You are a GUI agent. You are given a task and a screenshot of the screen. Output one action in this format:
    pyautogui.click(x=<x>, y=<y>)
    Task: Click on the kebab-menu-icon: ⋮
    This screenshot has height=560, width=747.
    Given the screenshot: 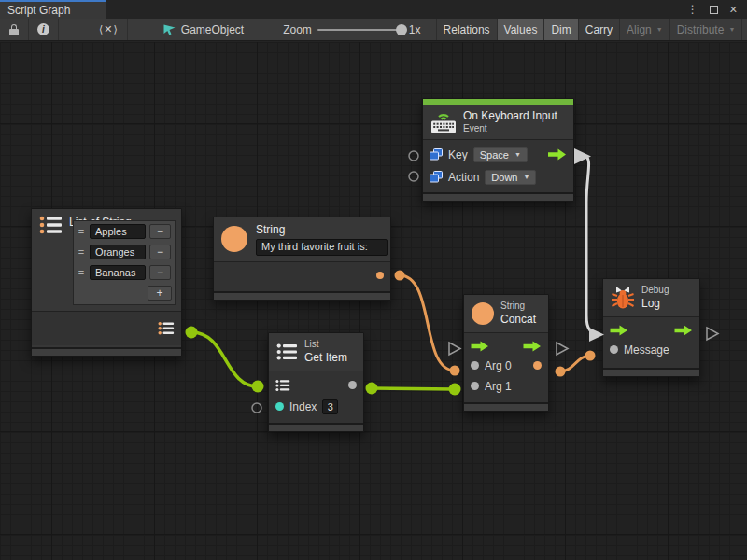 What is the action you would take?
    pyautogui.click(x=693, y=9)
    